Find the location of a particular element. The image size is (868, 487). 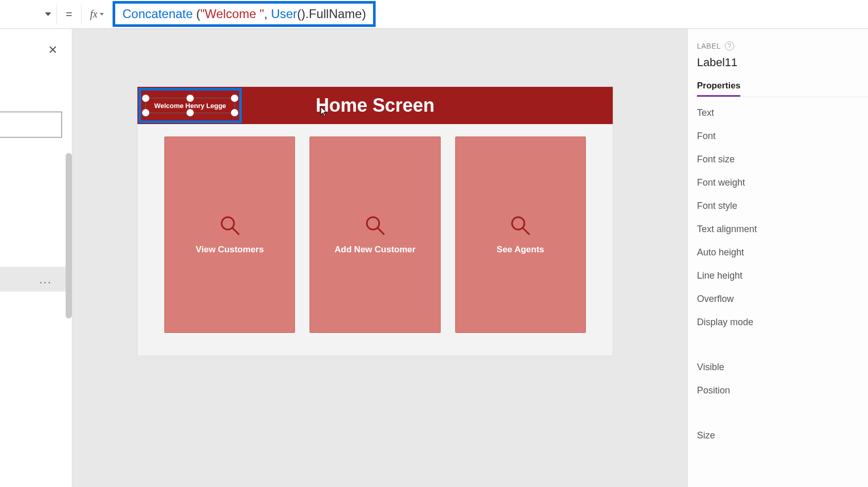

tree-selected-item is located at coordinates (33, 279).